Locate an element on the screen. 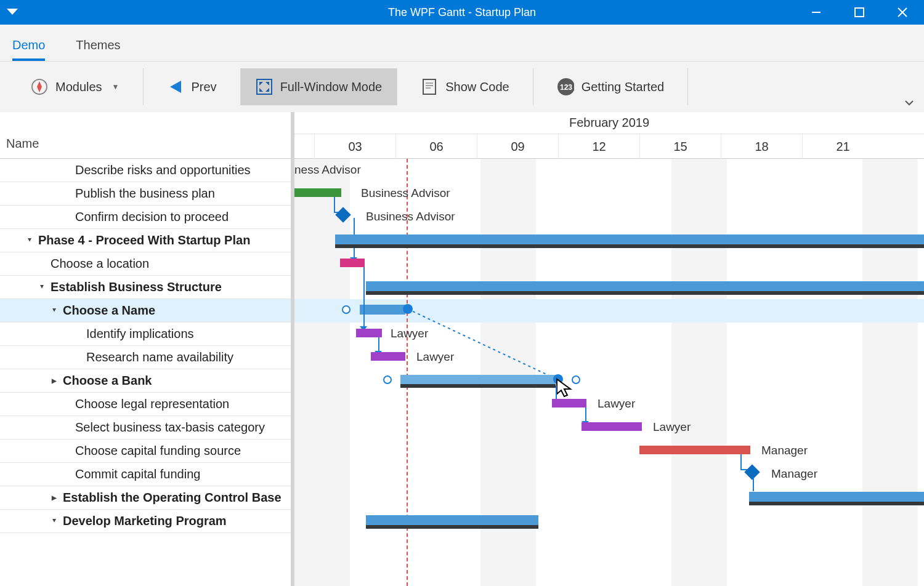 The image size is (924, 586). task-name-label: Publish the business plan is located at coordinates (145, 193).